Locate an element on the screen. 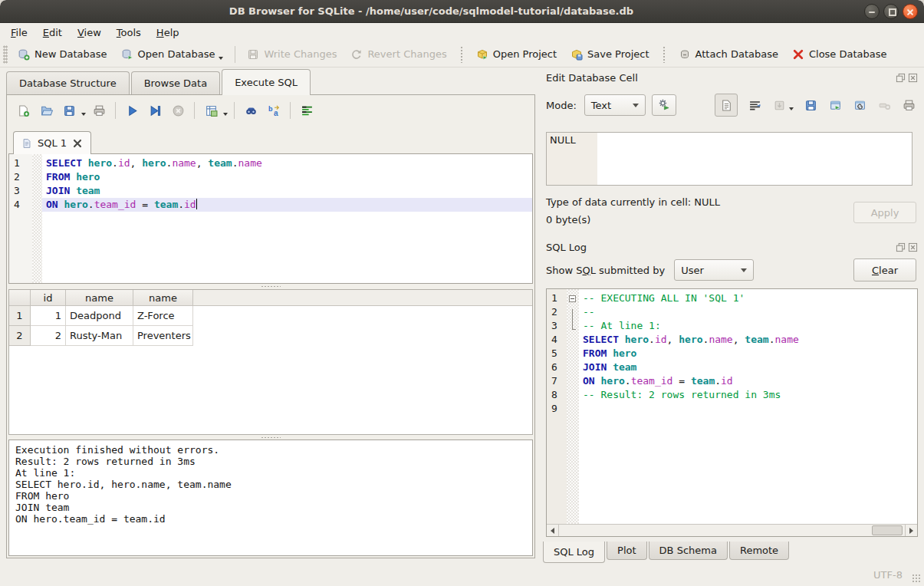  open-sql-file-button is located at coordinates (46, 110).